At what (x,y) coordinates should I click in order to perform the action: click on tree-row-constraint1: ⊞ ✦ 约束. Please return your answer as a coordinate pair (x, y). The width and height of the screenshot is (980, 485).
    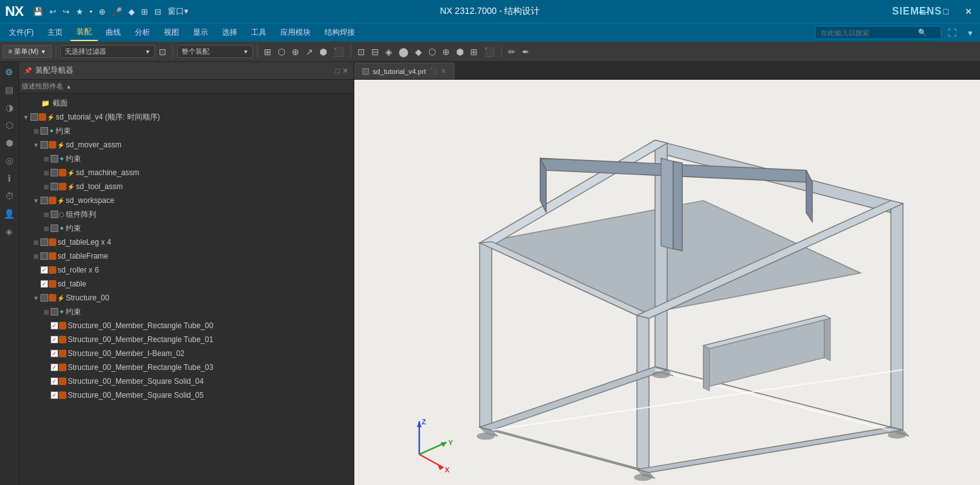
    Looking at the image, I should click on (186, 131).